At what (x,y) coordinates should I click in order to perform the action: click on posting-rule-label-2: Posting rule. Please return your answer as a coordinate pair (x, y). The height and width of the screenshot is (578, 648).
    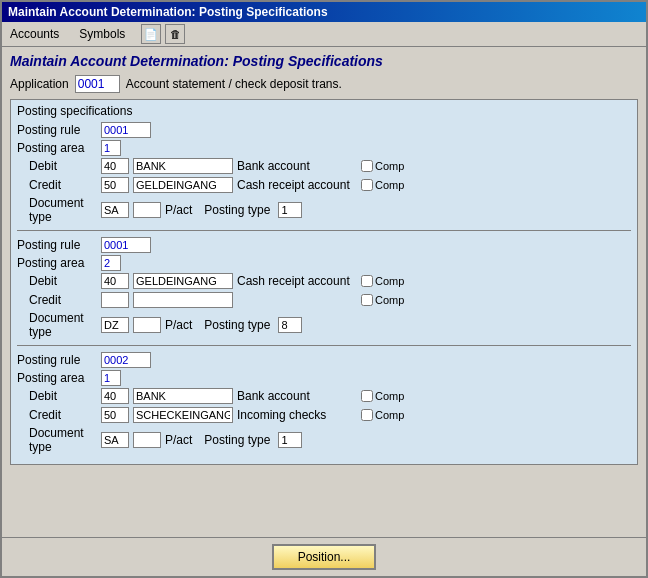
    Looking at the image, I should click on (57, 360).